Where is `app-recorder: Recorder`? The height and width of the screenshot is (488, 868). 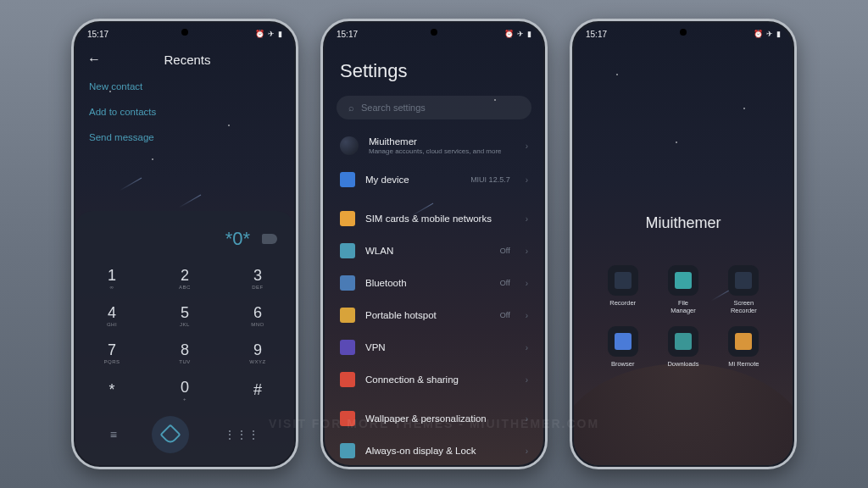
app-recorder: Recorder is located at coordinates (622, 290).